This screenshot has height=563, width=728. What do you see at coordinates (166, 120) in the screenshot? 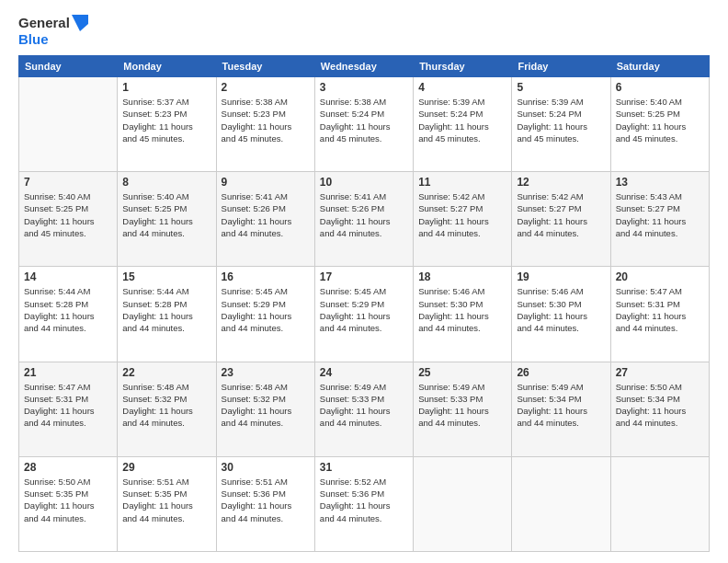
I see `day-info: Sunrise: 5:37 AM Sunset: 5:23 PM Dayligh…` at bounding box center [166, 120].